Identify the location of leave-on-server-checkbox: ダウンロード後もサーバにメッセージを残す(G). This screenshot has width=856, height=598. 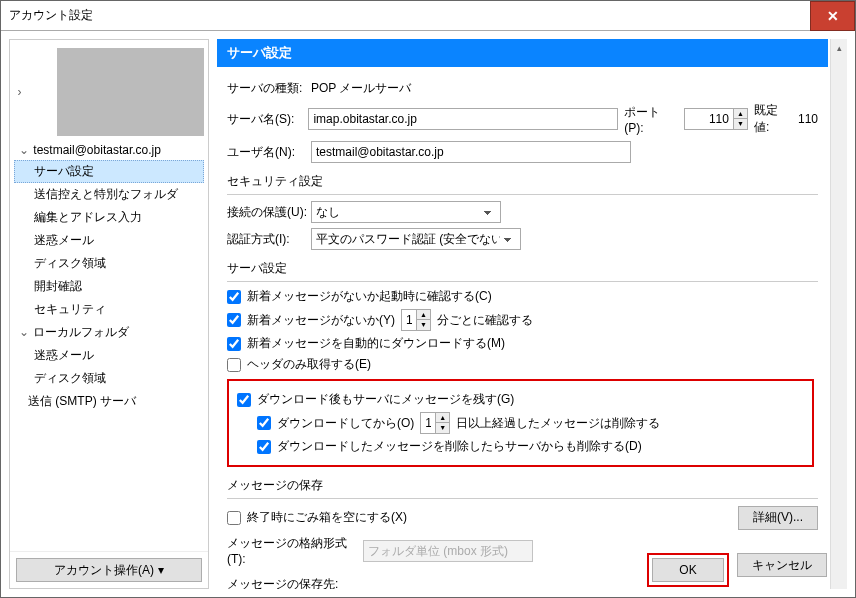
(520, 400).